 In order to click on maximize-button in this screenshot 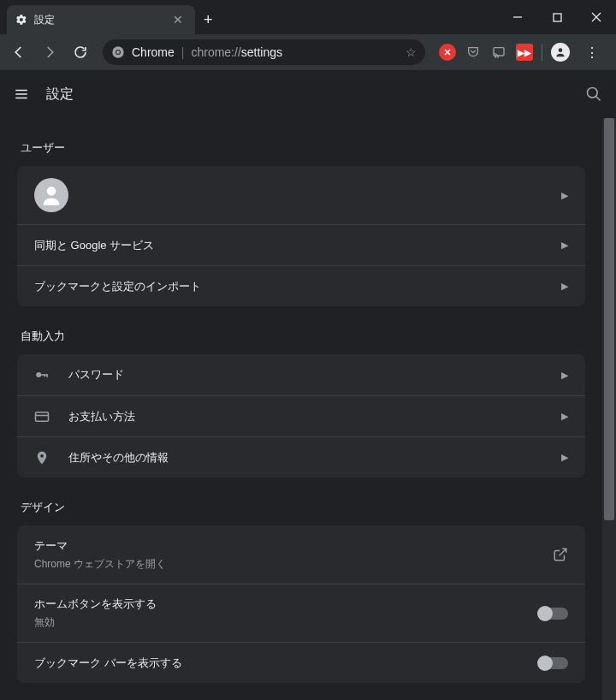, I will do `click(557, 17)`.